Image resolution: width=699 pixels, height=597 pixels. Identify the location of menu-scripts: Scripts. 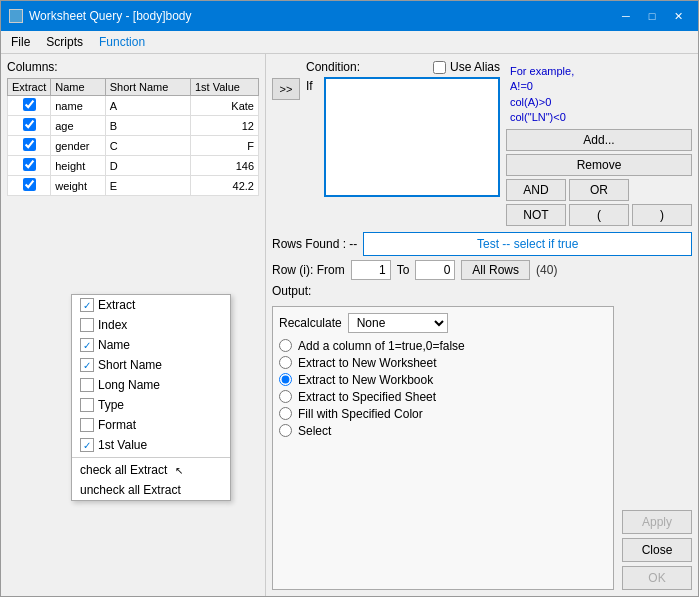
(64, 42).